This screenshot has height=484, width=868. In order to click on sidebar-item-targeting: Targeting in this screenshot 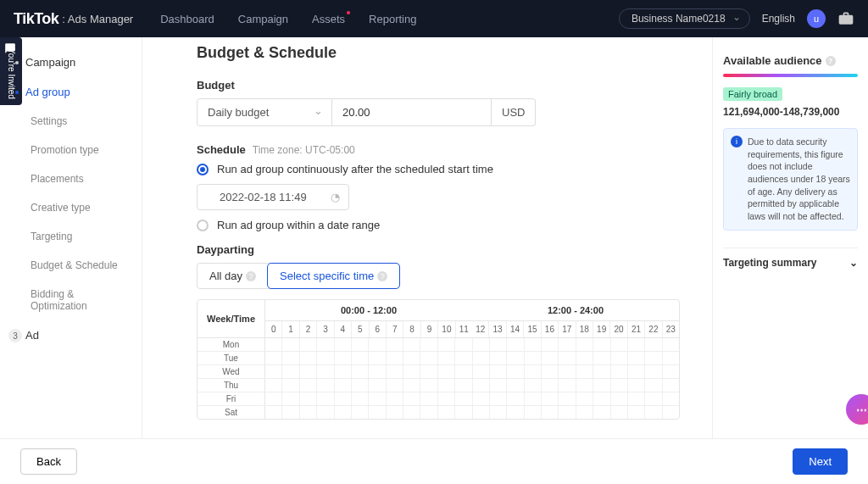, I will do `click(71, 236)`.